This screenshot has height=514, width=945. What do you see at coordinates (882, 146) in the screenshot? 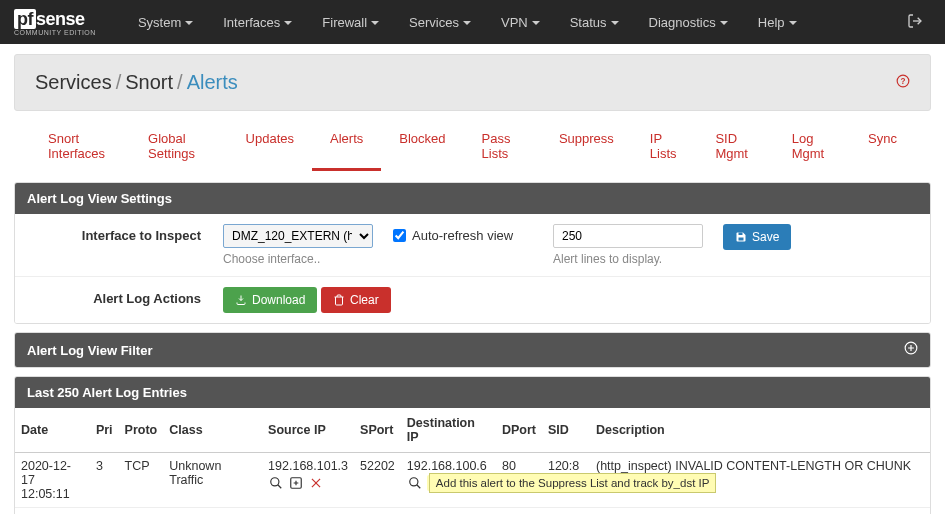
I see `tab-sync: Sync` at bounding box center [882, 146].